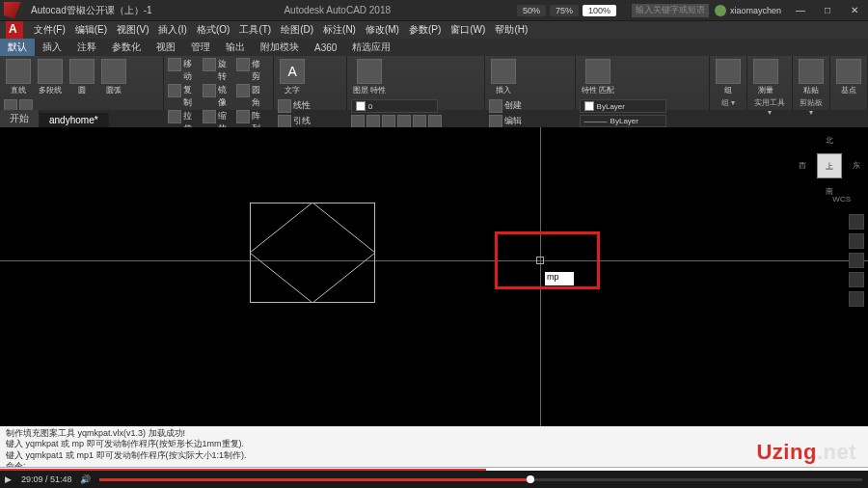 This screenshot has height=488, width=868. Describe the element at coordinates (46, 479) in the screenshot. I see `video-time: 29:09 / 51:48` at that location.